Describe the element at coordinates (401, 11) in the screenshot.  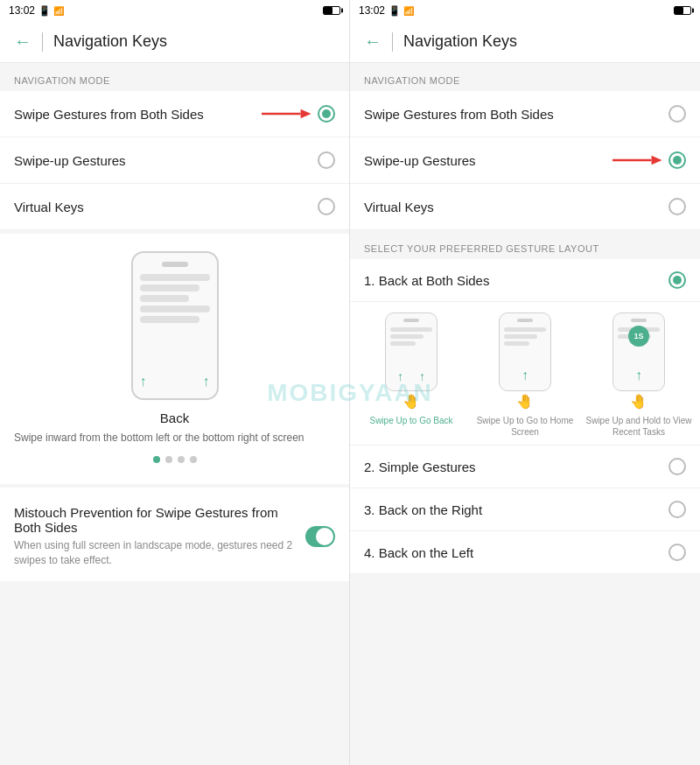
I see `status-icons-right: 📱 📶` at that location.